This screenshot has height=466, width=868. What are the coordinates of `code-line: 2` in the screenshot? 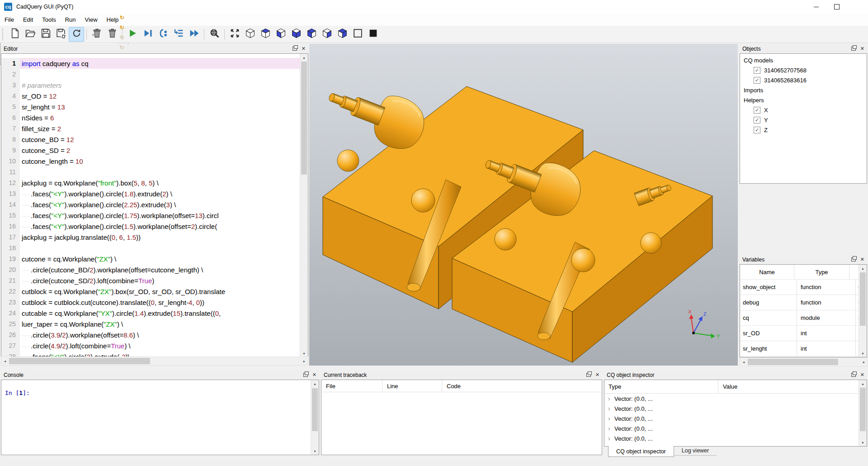 It's located at (151, 74).